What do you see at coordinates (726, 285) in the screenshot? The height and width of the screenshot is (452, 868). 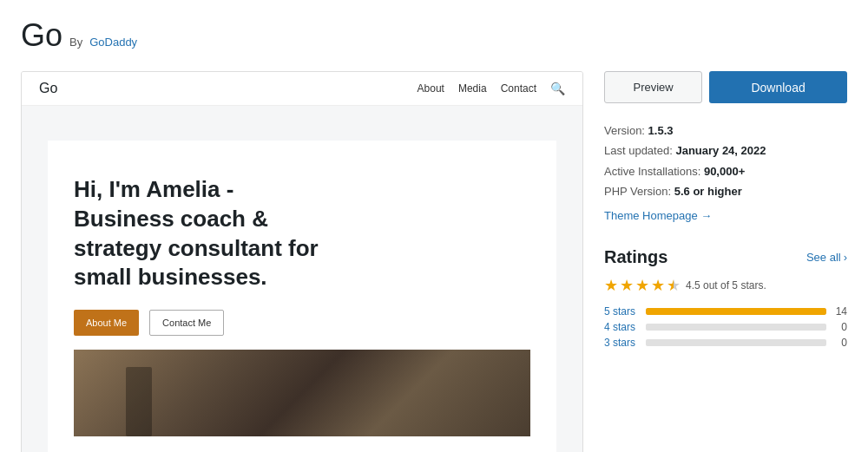 I see `stars-display: ★ ★ ★ ★ ★ 4.5 out of 5 stars.` at bounding box center [726, 285].